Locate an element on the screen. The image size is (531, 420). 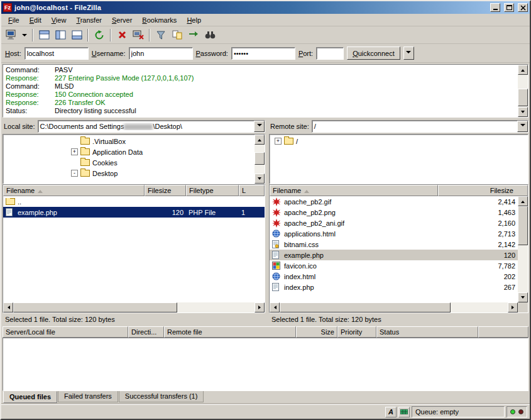
transfer-type-indicator: A is located at coordinates (391, 412).